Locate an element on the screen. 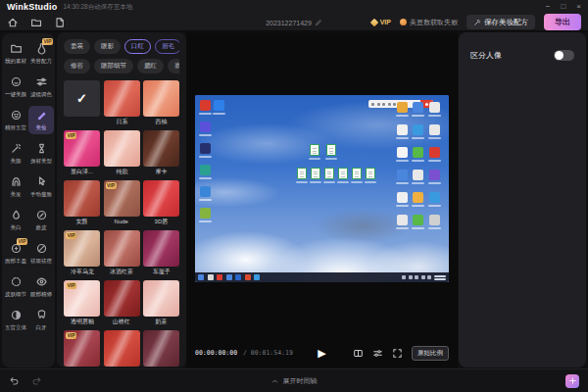 Image resolution: width=588 pixels, height=392 pixels. swatch-Nude: VIPNude is located at coordinates (122, 204).